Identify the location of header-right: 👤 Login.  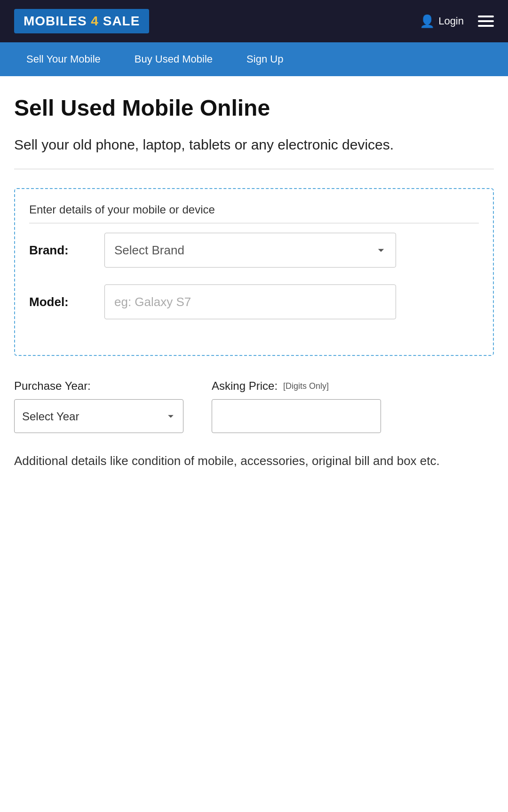
(457, 22).